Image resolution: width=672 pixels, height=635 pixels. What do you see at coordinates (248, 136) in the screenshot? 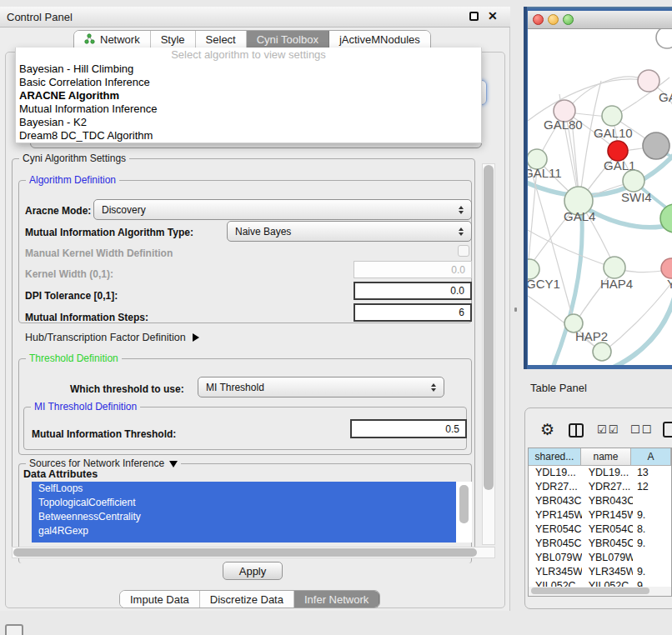
I see `algorithm-option: Dream8 DC_TDC Algorithm` at bounding box center [248, 136].